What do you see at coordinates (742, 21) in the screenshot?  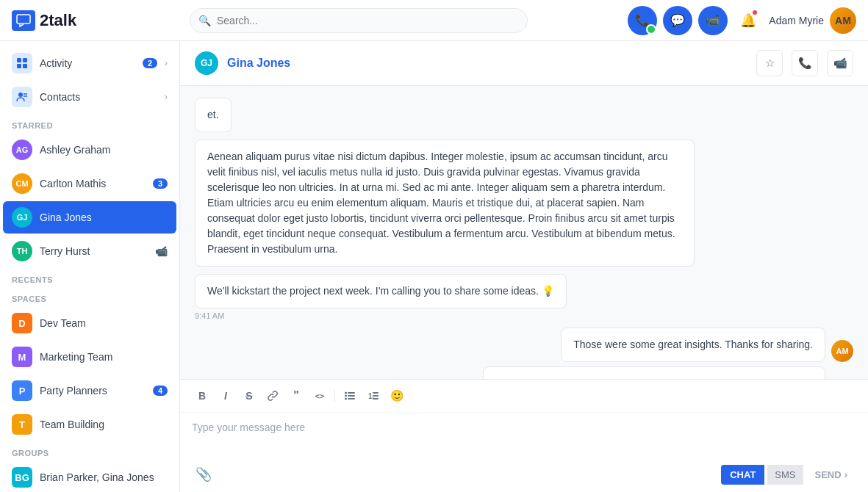 I see `header-actions: 📞 💬 📹 🔔 Adam Myrie AM` at bounding box center [742, 21].